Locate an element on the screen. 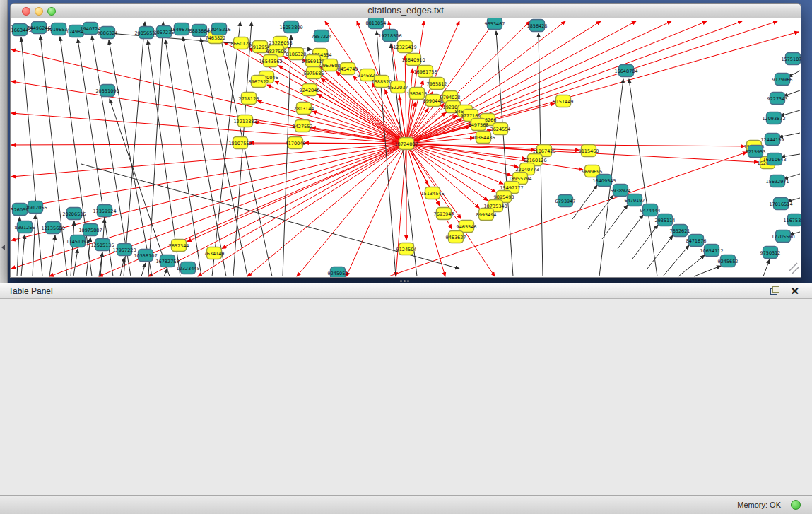 The width and height of the screenshot is (812, 514). graph-node: 9227343 is located at coordinates (777, 99).